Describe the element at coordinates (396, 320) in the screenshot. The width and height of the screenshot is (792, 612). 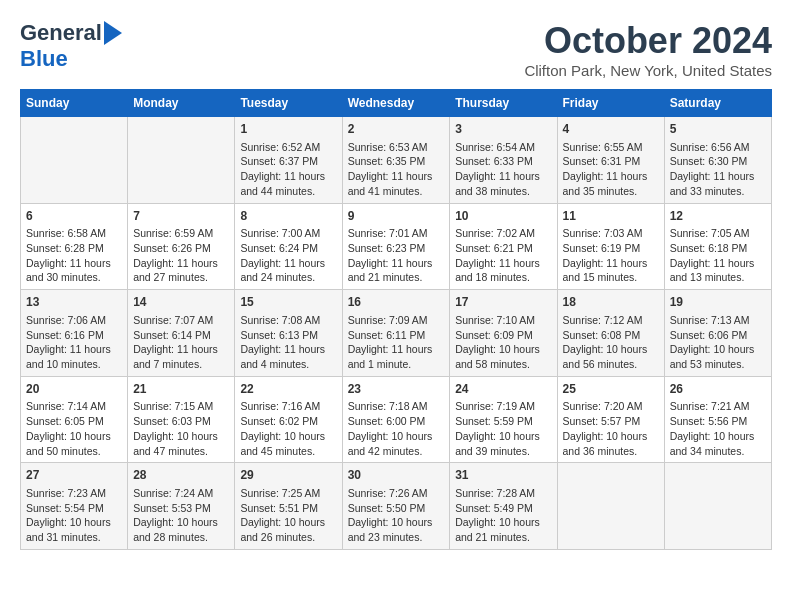
I see `day-info: Sunrise: 7:09 AM` at that location.